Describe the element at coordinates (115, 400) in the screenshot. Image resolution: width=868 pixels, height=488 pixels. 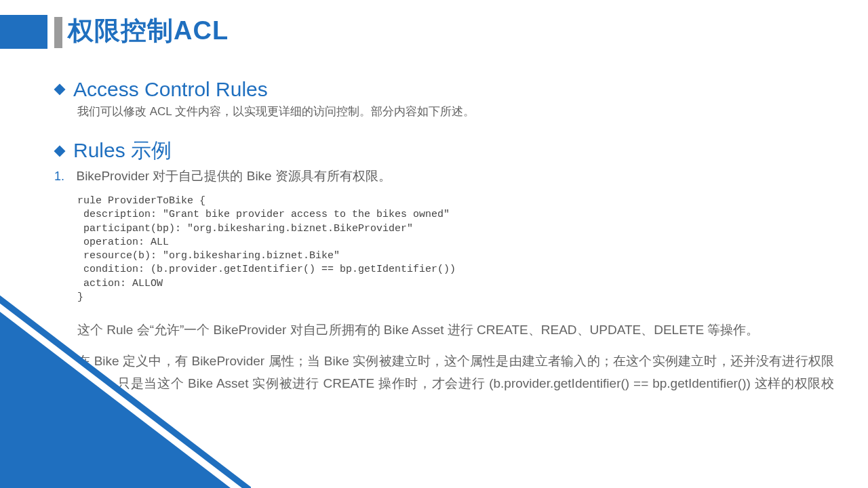
I see `decorative-triangle-fill` at that location.